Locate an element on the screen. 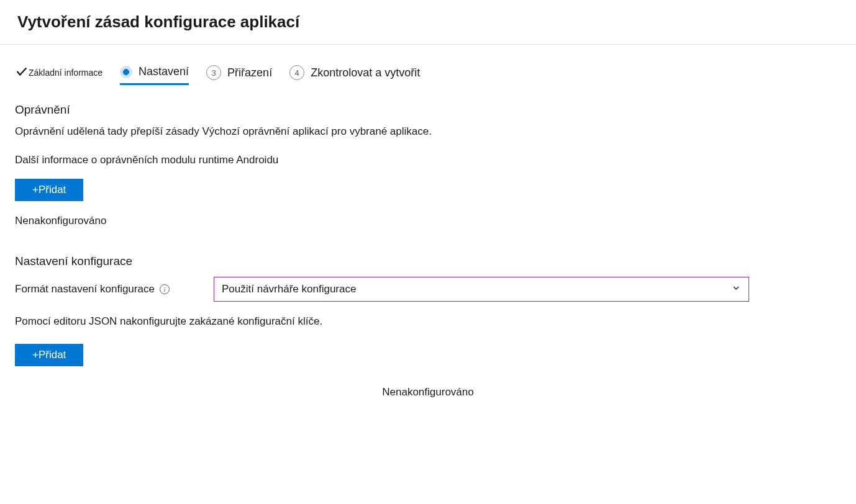 Image resolution: width=856 pixels, height=504 pixels. config-not-configured: Nenakonfigurováno is located at coordinates (428, 392).